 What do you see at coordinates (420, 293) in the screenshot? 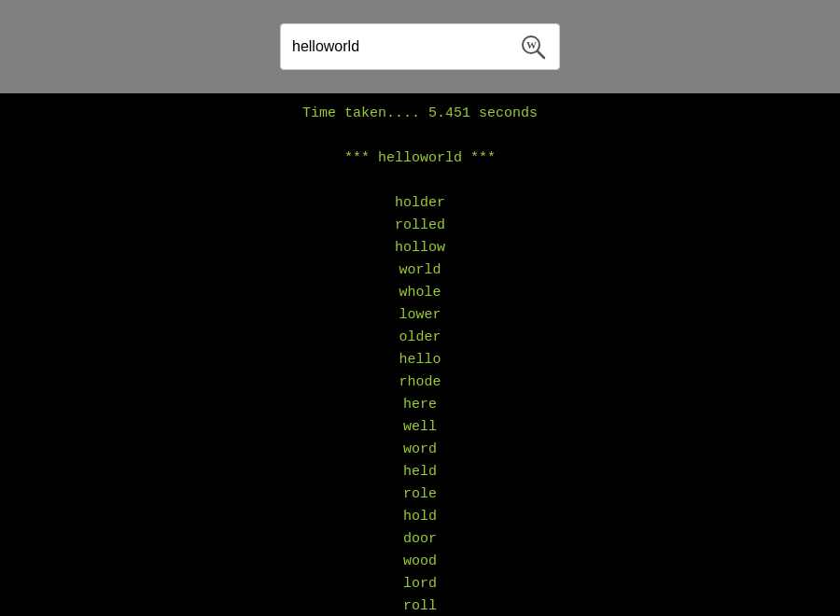
I see `list-item: whole` at bounding box center [420, 293].